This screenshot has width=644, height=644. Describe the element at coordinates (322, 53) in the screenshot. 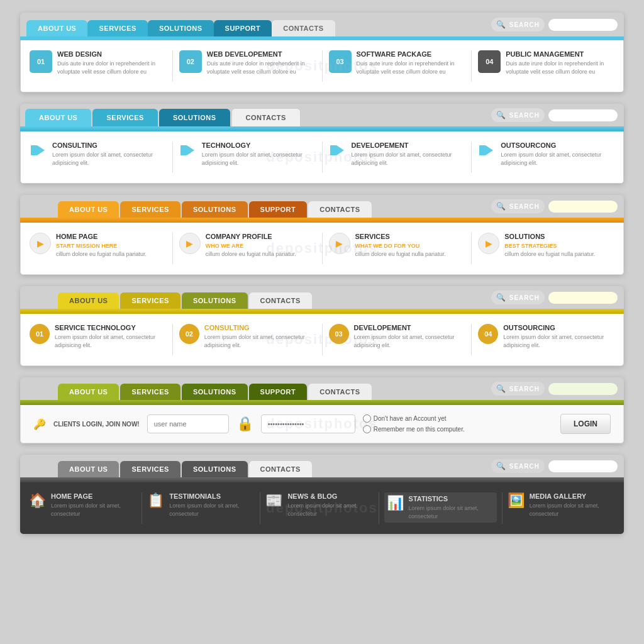

I see `nav-block-1: ABOUT US SERVICES SOLUTIONS SUPPORT CONT…` at that location.